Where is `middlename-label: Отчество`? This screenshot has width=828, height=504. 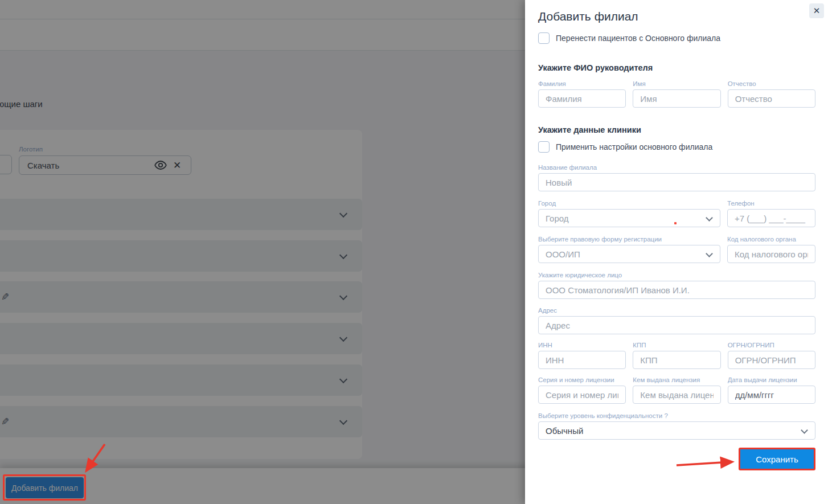 middlename-label: Отчество is located at coordinates (772, 84).